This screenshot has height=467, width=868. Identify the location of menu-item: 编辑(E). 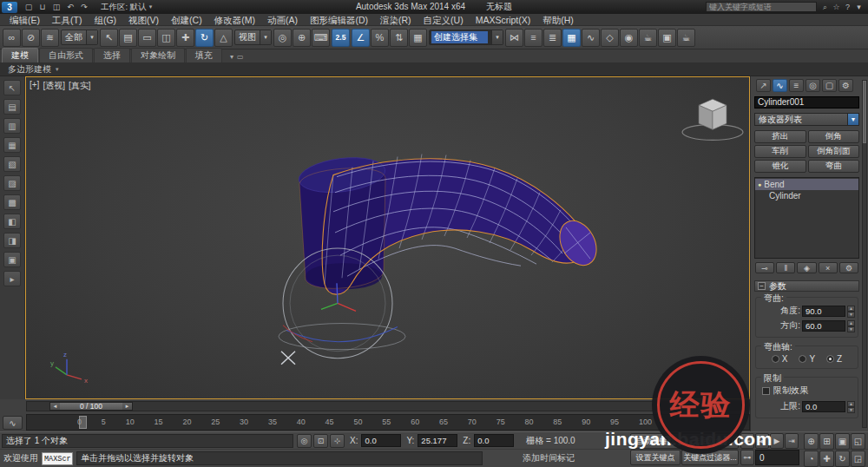
(24, 20).